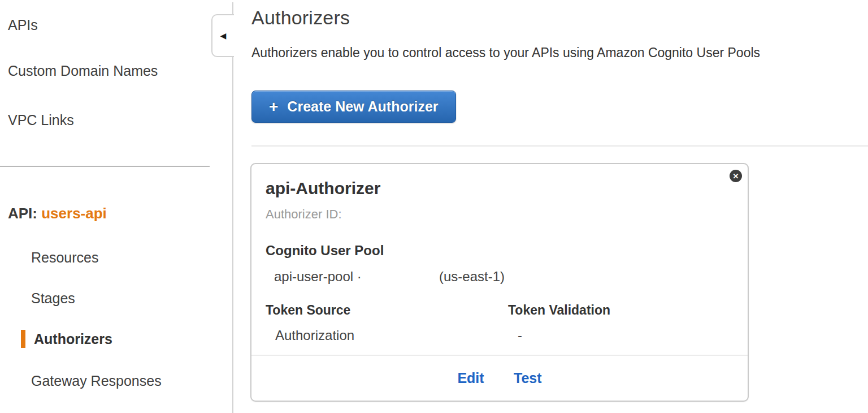 The height and width of the screenshot is (413, 868). I want to click on close-icon: ✕, so click(736, 177).